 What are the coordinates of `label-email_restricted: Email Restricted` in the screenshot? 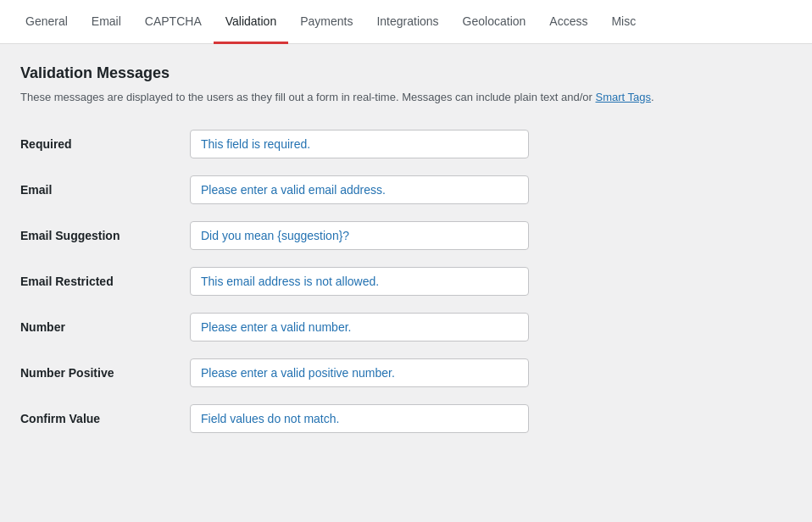 It's located at (105, 281).